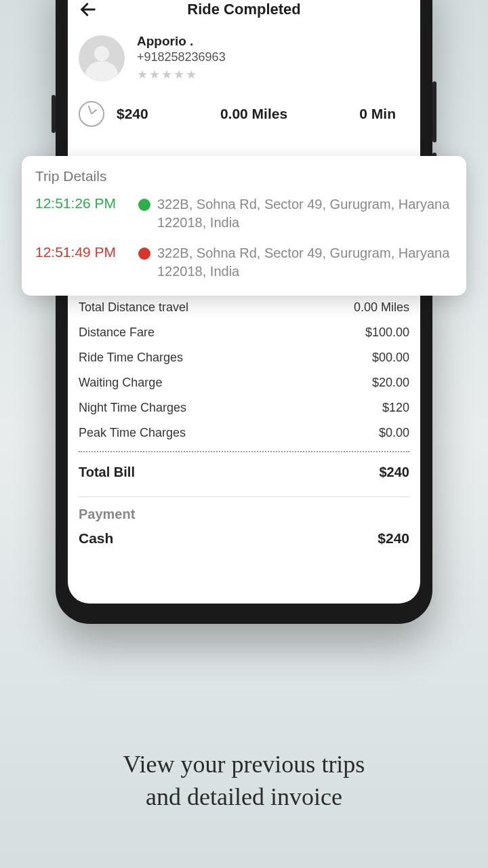 The width and height of the screenshot is (488, 868). I want to click on trip-start-time: 12:51:26 PM, so click(83, 203).